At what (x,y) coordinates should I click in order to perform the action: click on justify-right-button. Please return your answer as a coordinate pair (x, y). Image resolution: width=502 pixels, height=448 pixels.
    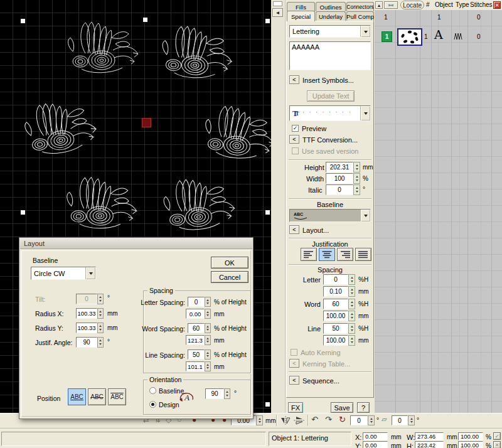
    Looking at the image, I should click on (345, 255).